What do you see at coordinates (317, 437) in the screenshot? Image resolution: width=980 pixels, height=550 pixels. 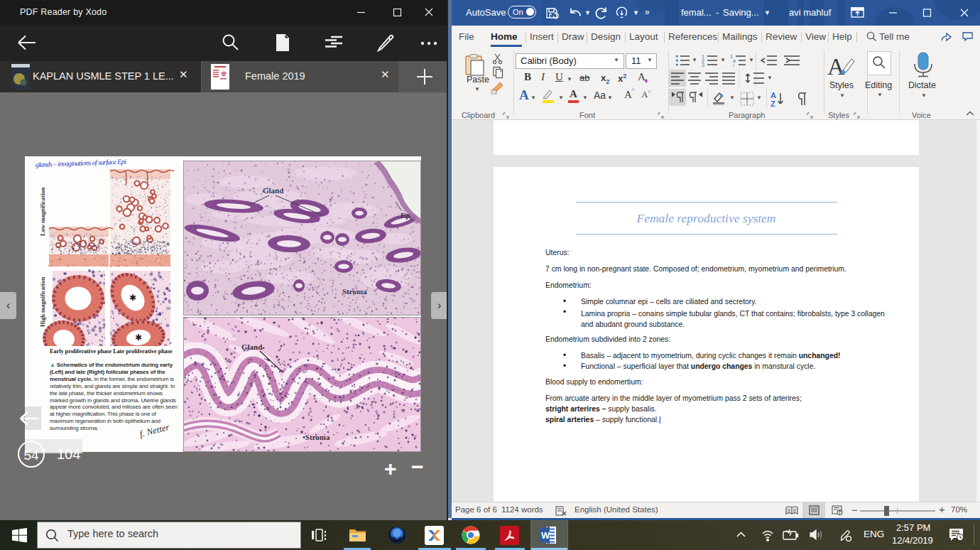 I see `svg-text: •Stroma` at bounding box center [317, 437].